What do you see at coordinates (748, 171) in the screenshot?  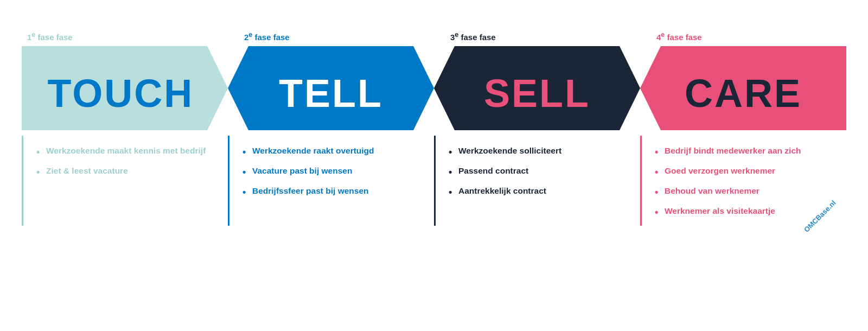 I see `list-item: • Goed verzorgen werknemer` at bounding box center [748, 171].